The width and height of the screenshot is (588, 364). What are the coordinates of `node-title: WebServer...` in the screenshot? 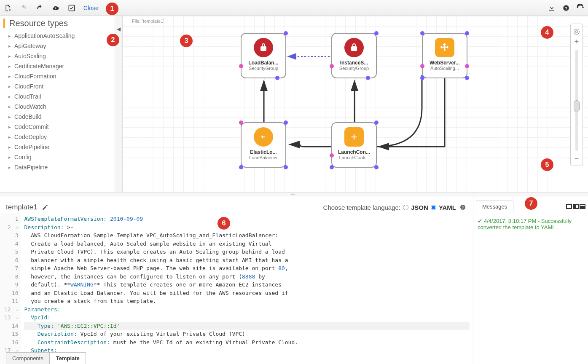 It's located at (445, 63).